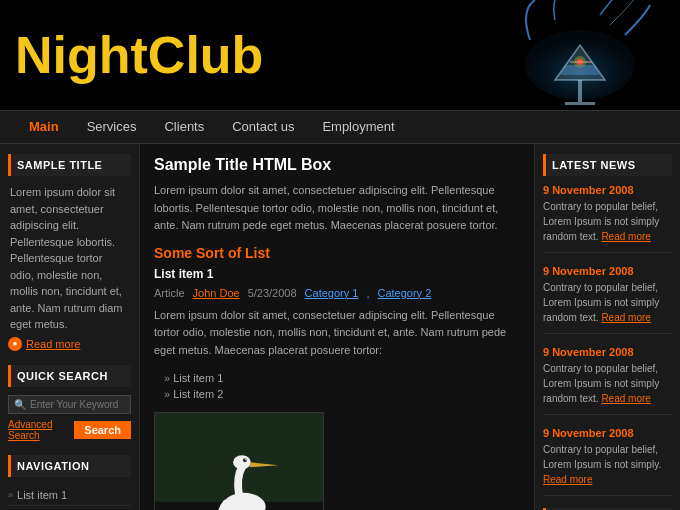  I want to click on news-date-3: 9 November 2008, so click(608, 352).